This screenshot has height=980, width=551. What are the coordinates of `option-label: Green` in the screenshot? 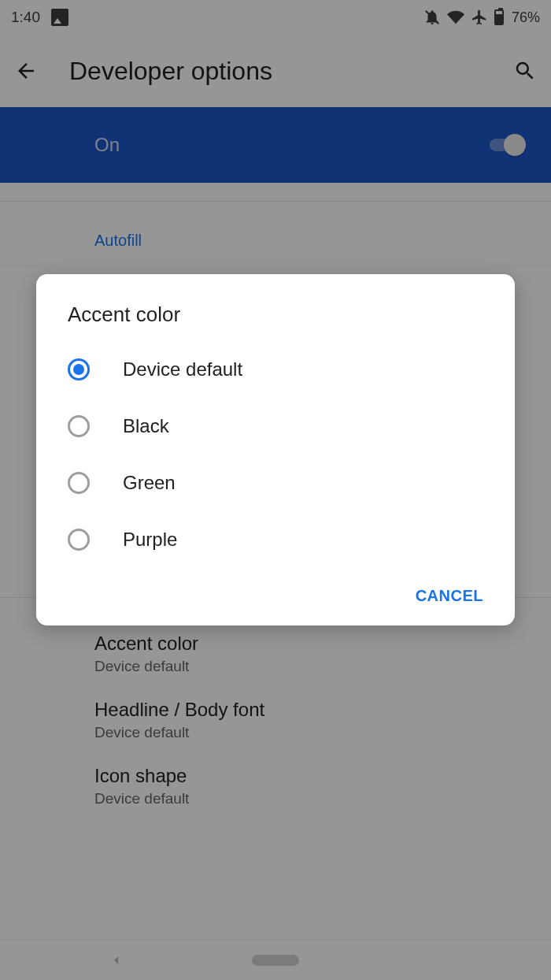 It's located at (150, 483).